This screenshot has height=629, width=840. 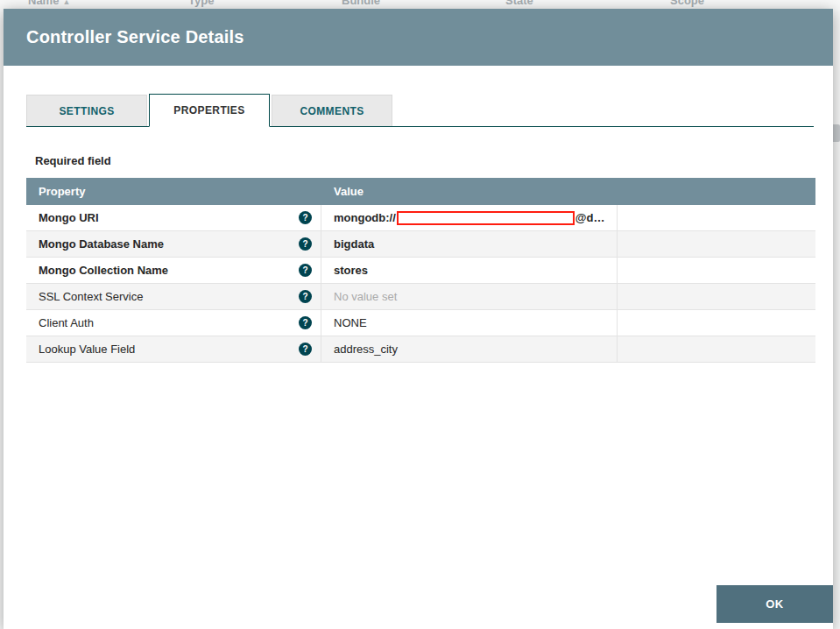 What do you see at coordinates (201, 4) in the screenshot?
I see `background-column-type: Type` at bounding box center [201, 4].